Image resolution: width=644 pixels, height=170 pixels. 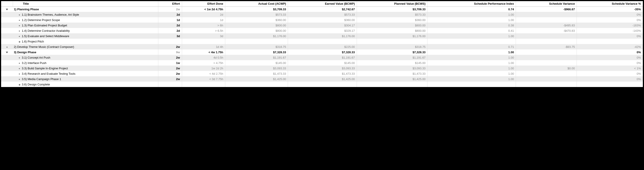 What do you see at coordinates (322, 63) in the screenshot?
I see `row-bcwp: $145.00` at bounding box center [322, 63].